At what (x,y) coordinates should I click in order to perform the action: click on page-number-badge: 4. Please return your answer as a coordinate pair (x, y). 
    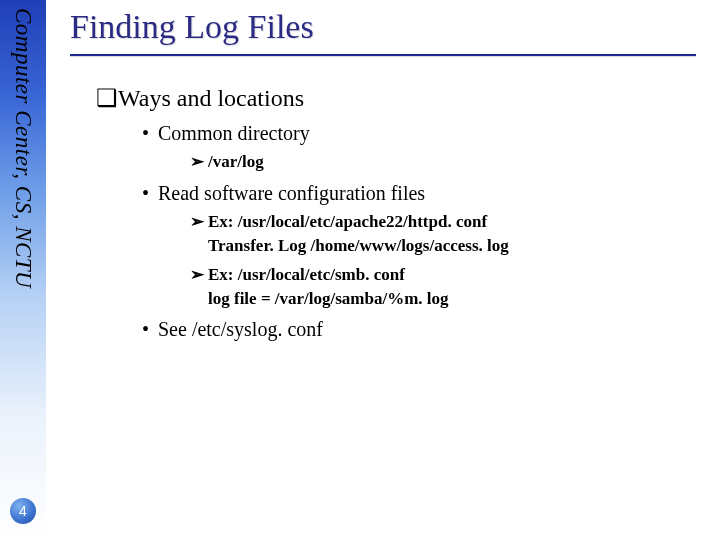
    Looking at the image, I should click on (23, 511).